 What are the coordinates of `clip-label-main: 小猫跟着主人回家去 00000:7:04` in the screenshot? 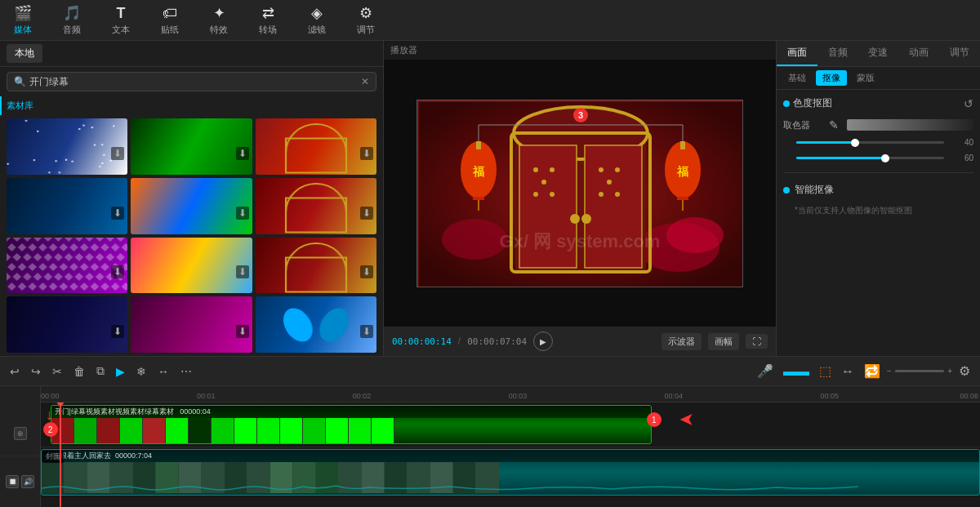 It's located at (510, 456).